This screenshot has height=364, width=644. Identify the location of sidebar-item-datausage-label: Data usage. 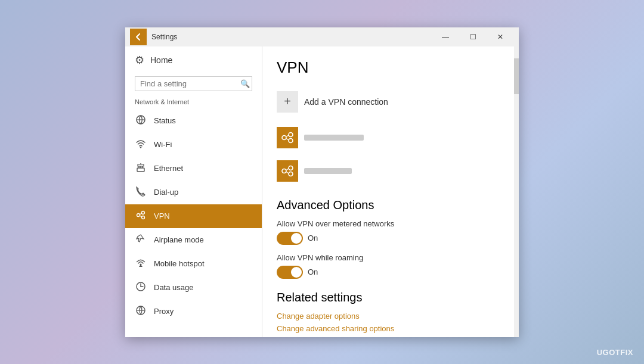
(174, 287).